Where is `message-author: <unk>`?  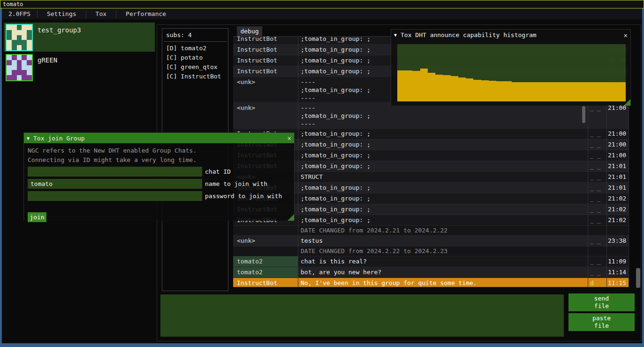 message-author: <unk> is located at coordinates (265, 241).